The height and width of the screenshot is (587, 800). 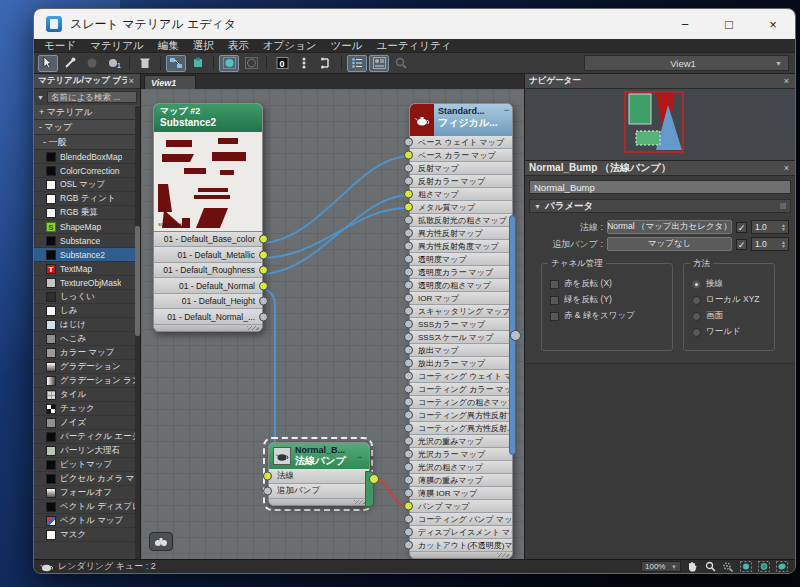 What do you see at coordinates (401, 64) in the screenshot?
I see `select-by-material-icon` at bounding box center [401, 64].